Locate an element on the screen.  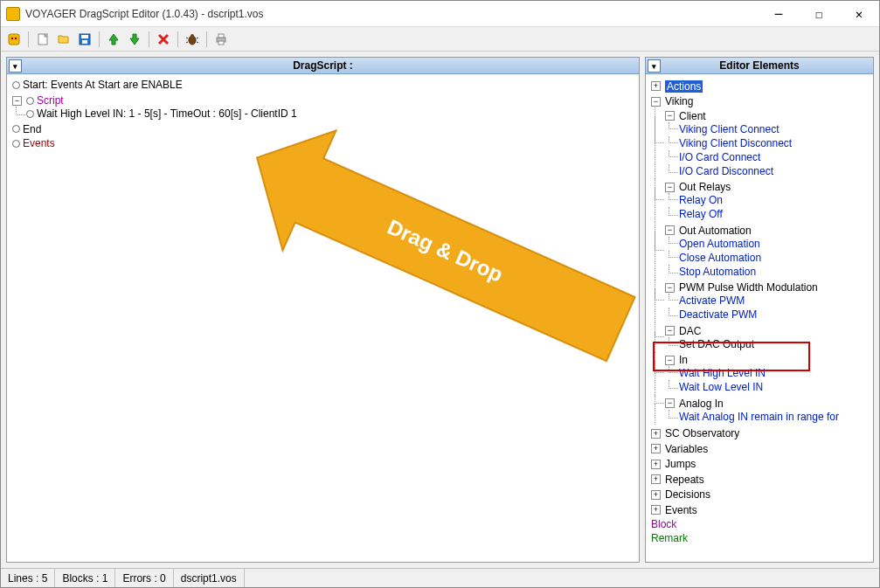
script-node-start: Start: Events At Start are ENABLE is located at coordinates (98, 85).